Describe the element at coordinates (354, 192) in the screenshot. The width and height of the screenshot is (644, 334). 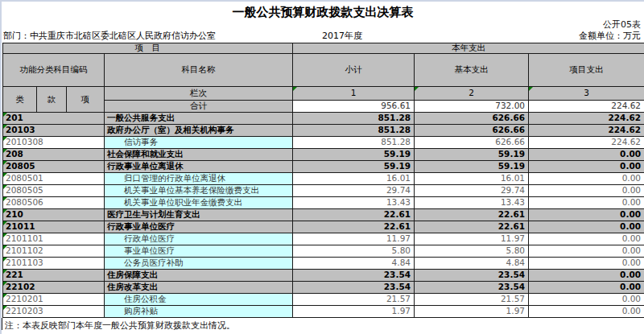
I see `subtotal-cell: 29.74` at that location.